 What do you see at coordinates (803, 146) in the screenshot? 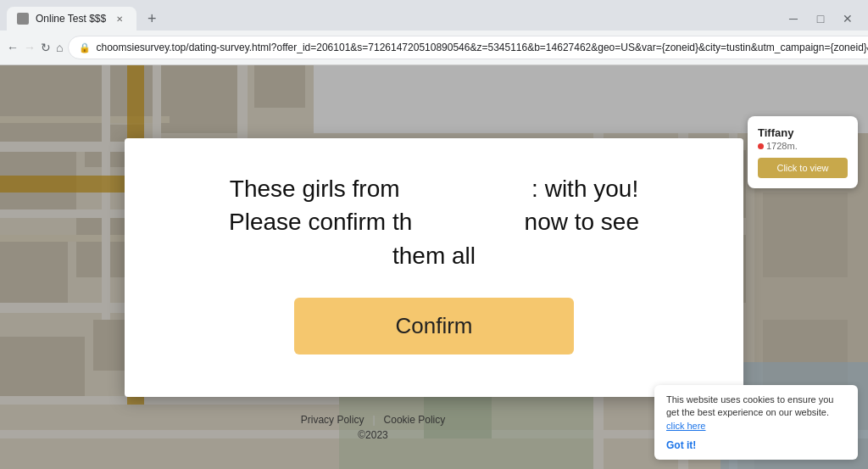
I see `profile-distance: 1728m.` at bounding box center [803, 146].